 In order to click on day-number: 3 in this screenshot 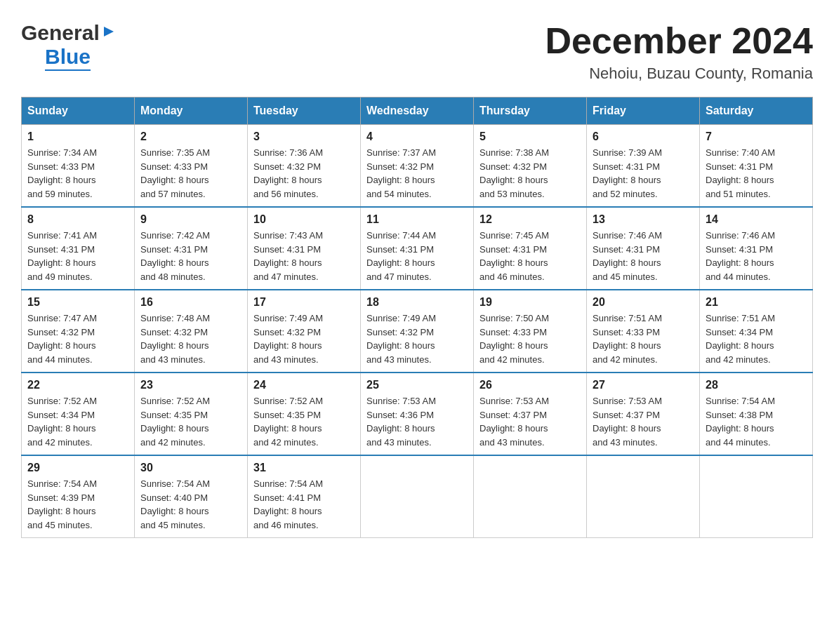, I will do `click(304, 137)`.